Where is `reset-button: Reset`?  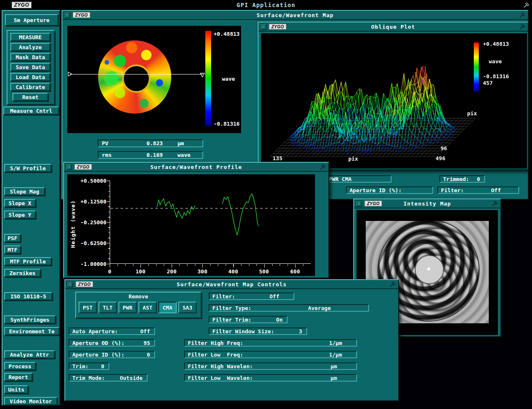 reset-button: Reset is located at coordinates (30, 97).